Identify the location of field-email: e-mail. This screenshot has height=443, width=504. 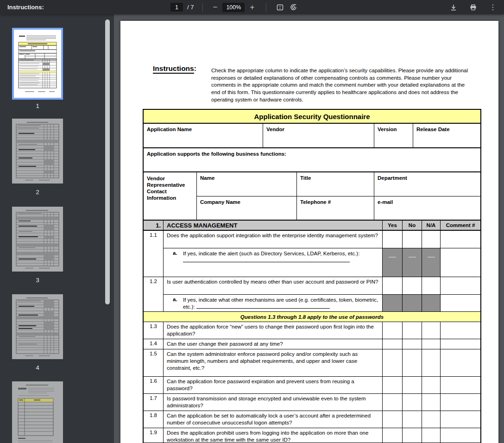
(427, 208).